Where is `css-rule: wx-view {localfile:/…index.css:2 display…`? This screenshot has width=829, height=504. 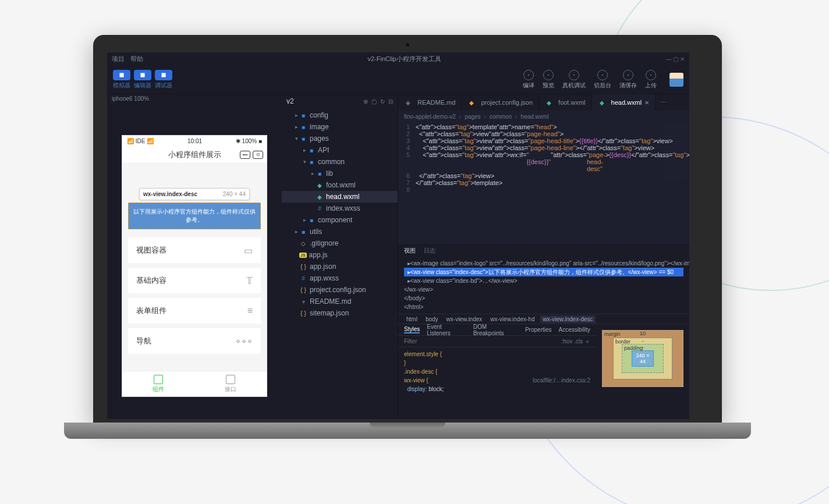
css-rule: wx-view {localfile:/…index.css:2 display… is located at coordinates (497, 385).